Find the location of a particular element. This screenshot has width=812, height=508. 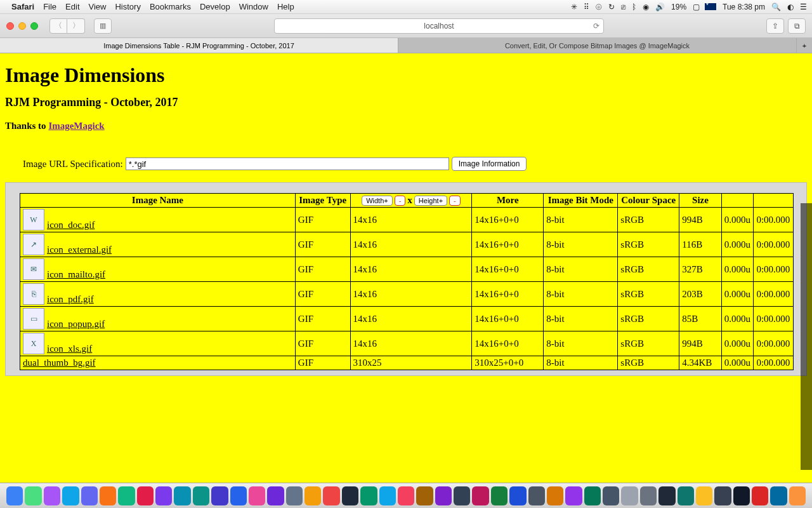

circle-icon: ⦾ is located at coordinates (599, 7).